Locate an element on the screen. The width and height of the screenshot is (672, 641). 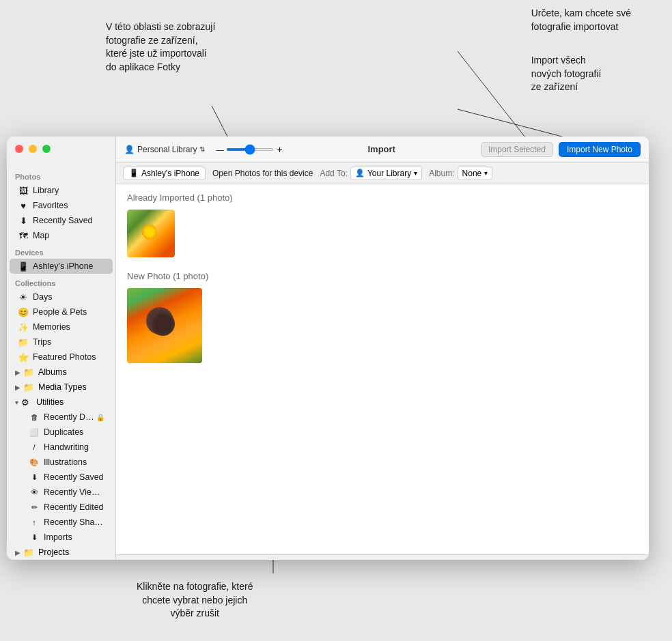
eye-icon: 👁 is located at coordinates (34, 492).